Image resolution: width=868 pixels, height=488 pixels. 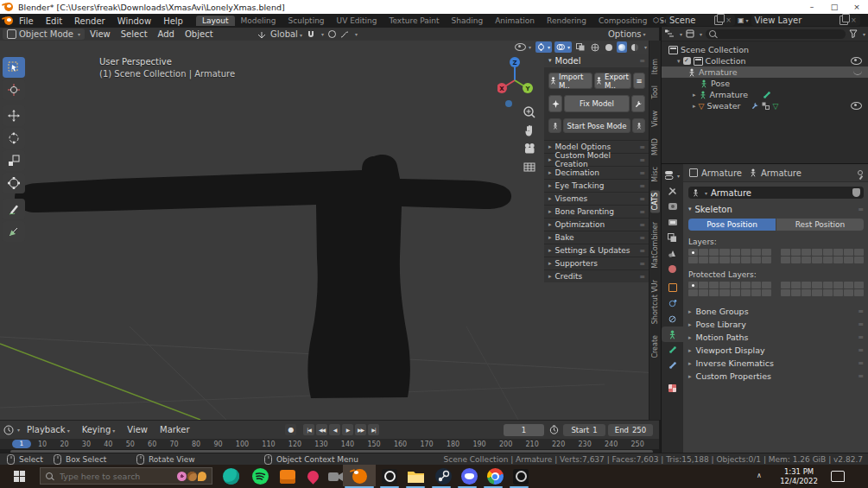 What do you see at coordinates (700, 21) in the screenshot?
I see `scene-selector: Scene ×` at bounding box center [700, 21].